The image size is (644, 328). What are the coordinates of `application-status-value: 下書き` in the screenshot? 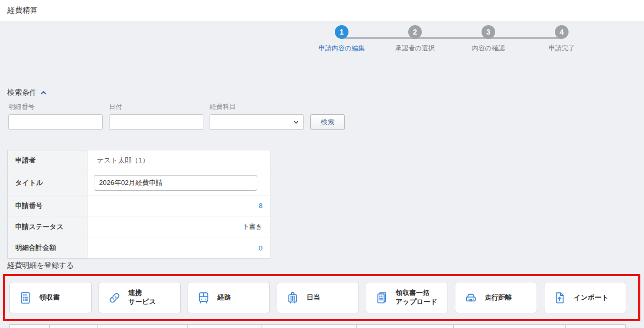 It's located at (179, 226).